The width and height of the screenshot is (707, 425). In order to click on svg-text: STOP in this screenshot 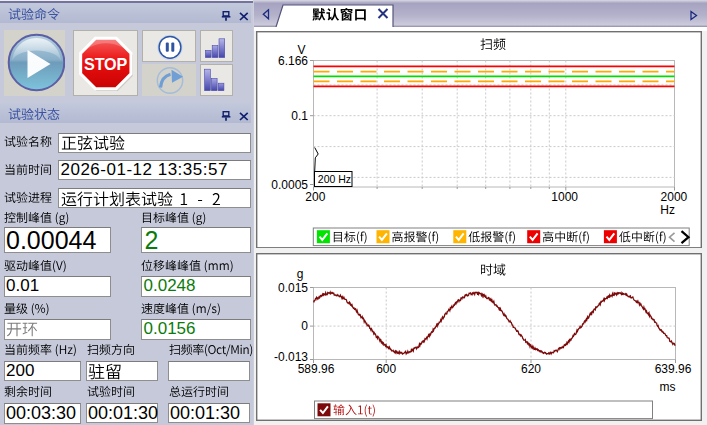, I will do `click(106, 64)`.